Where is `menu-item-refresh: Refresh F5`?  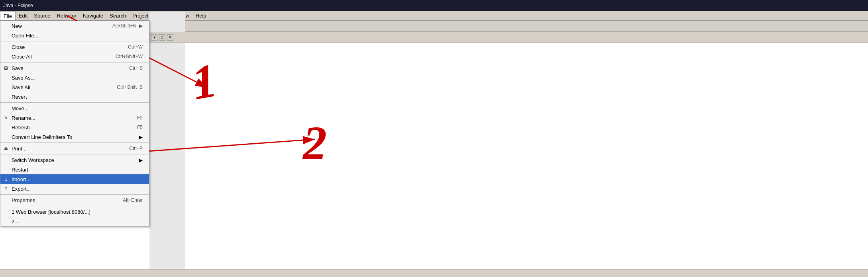 menu-item-refresh: Refresh F5 is located at coordinates (75, 127).